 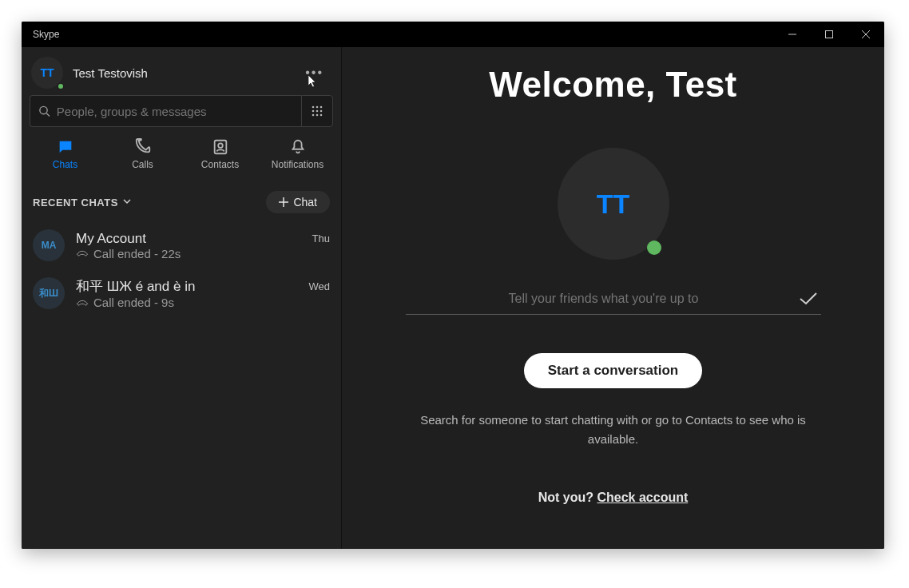 I want to click on chat-subtitle: Call ended - 22s, so click(x=189, y=254).